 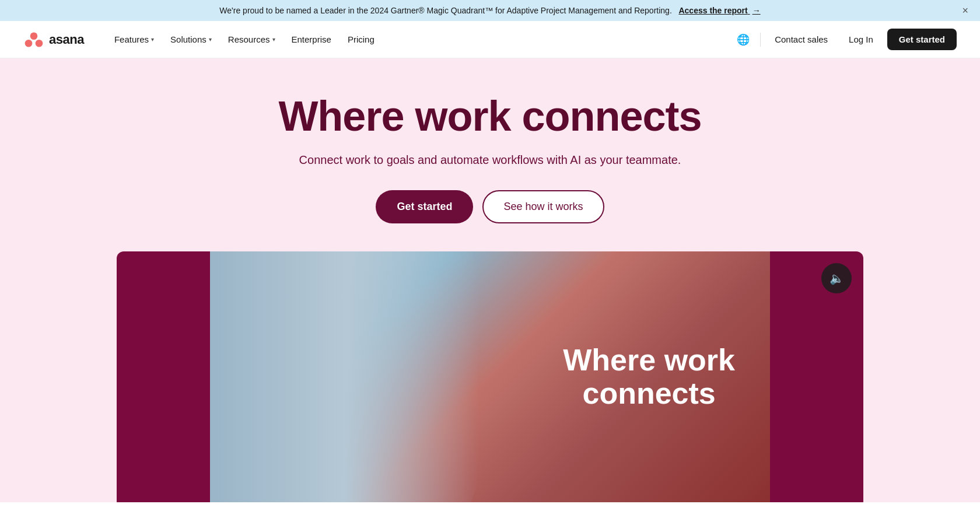 What do you see at coordinates (836, 278) in the screenshot?
I see `mute-button: 🔈` at bounding box center [836, 278].